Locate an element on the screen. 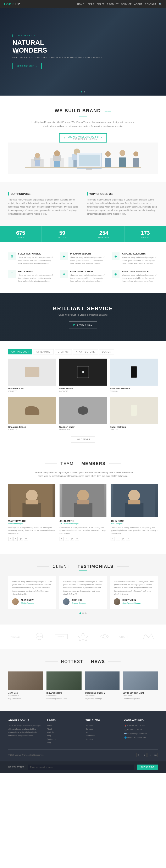 Image resolution: width=166 pixels, height=868 pixels. search-icon: 🔍 is located at coordinates (160, 4).